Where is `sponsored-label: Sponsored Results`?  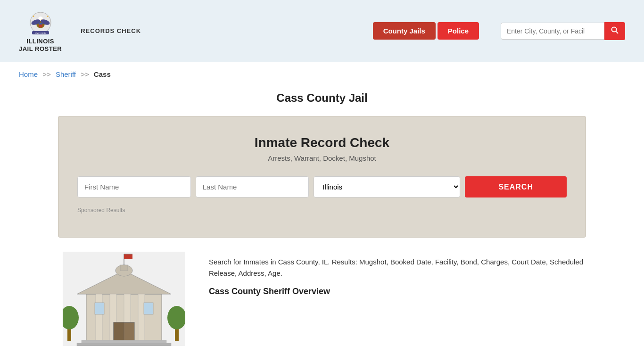 sponsored-label: Sponsored Results is located at coordinates (322, 210).